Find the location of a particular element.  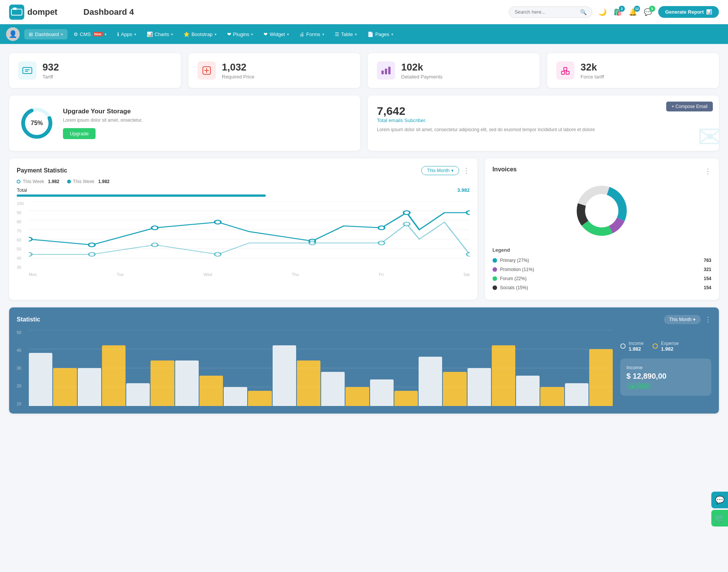

stat-card-detailed-payments: 102k Detailed Payments is located at coordinates (453, 71).